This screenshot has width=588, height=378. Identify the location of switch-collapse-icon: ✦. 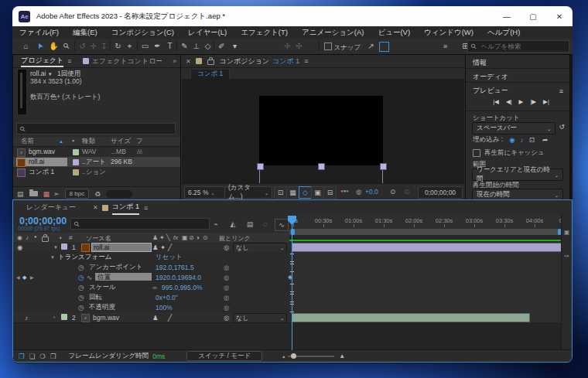
(162, 238).